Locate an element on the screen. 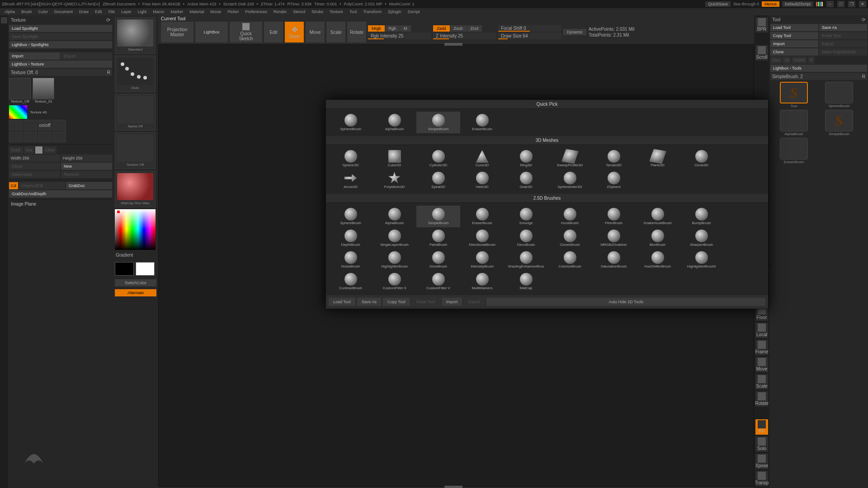 Image resolution: width=868 pixels, height=488 pixels. solo-button: Solo is located at coordinates (762, 444).